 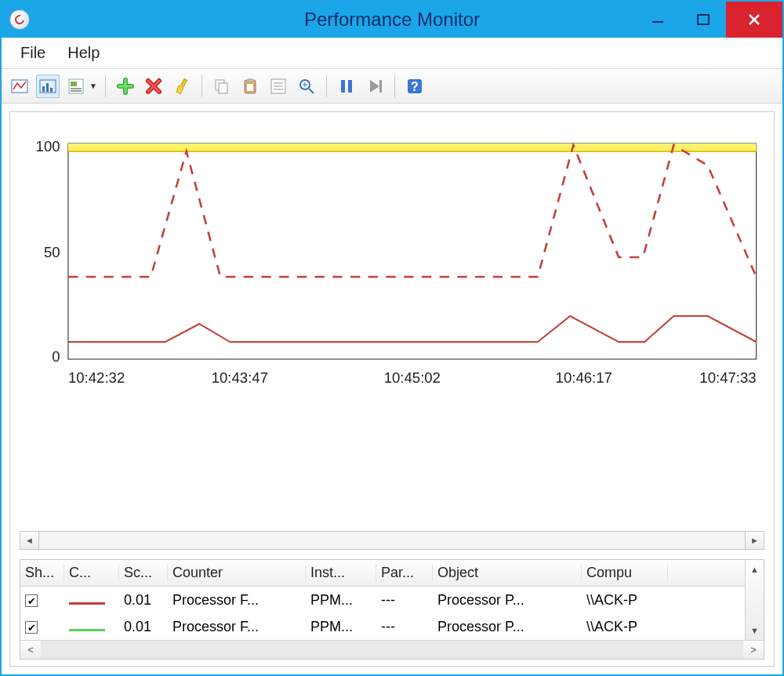 I want to click on col-show: Sh..., so click(x=42, y=572).